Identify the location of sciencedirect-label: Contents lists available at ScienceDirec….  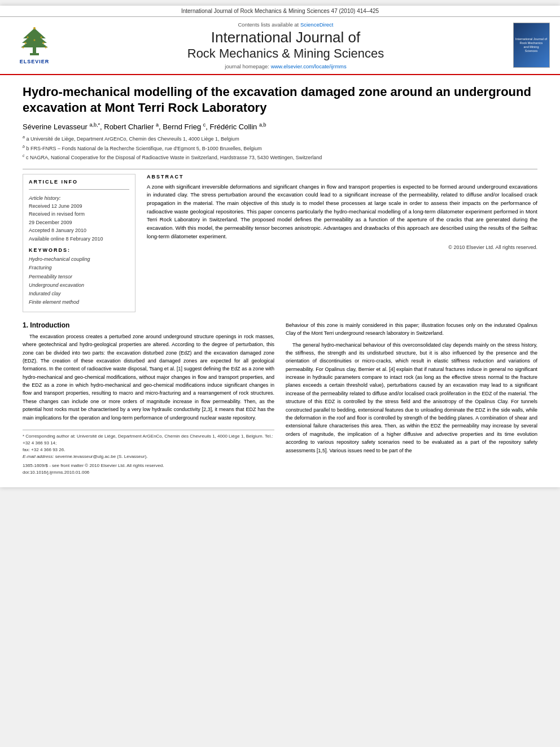
(286, 25).